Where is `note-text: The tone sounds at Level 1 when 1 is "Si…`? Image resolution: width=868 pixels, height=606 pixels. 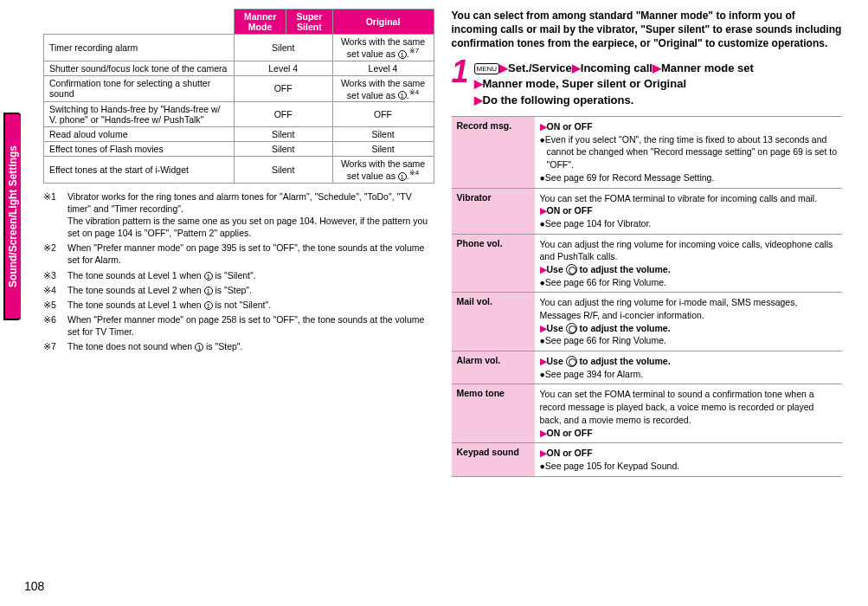
note-text: The tone sounds at Level 1 when 1 is "Si… is located at coordinates (251, 275).